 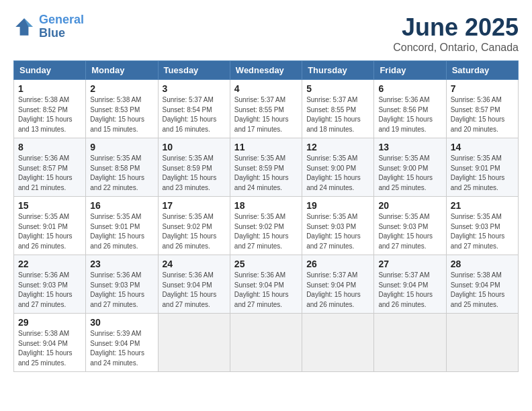 What do you see at coordinates (339, 109) in the screenshot?
I see `calendar-cell: 5Sunrise: 5:37 AMSunset: 8:55 PMDaylight…` at bounding box center [339, 109].